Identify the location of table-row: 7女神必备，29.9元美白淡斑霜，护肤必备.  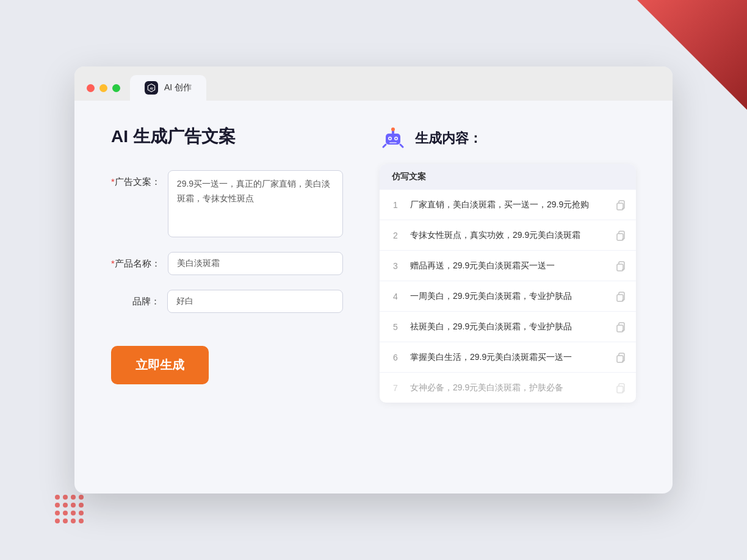
(508, 388).